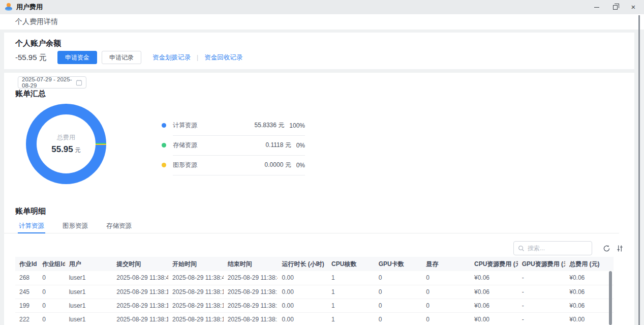 This screenshot has height=325, width=644. I want to click on tab-storage: 存储资源, so click(119, 227).